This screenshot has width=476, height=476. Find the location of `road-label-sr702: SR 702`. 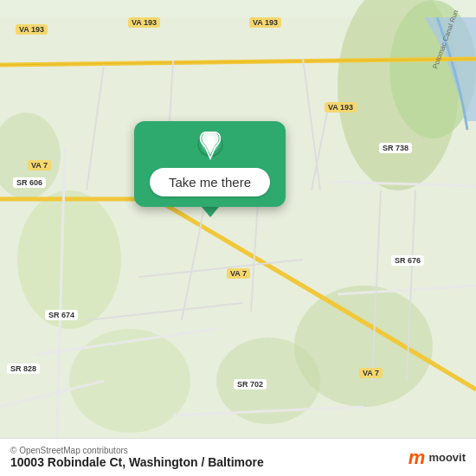

road-label-sr702: SR 702 is located at coordinates (250, 384).